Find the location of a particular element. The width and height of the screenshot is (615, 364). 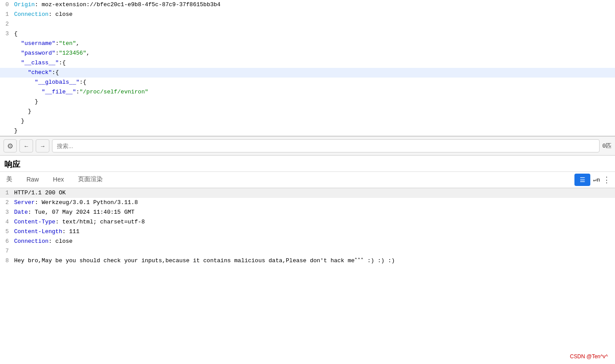

request-json-line-username: "username":"ten", is located at coordinates (308, 44).